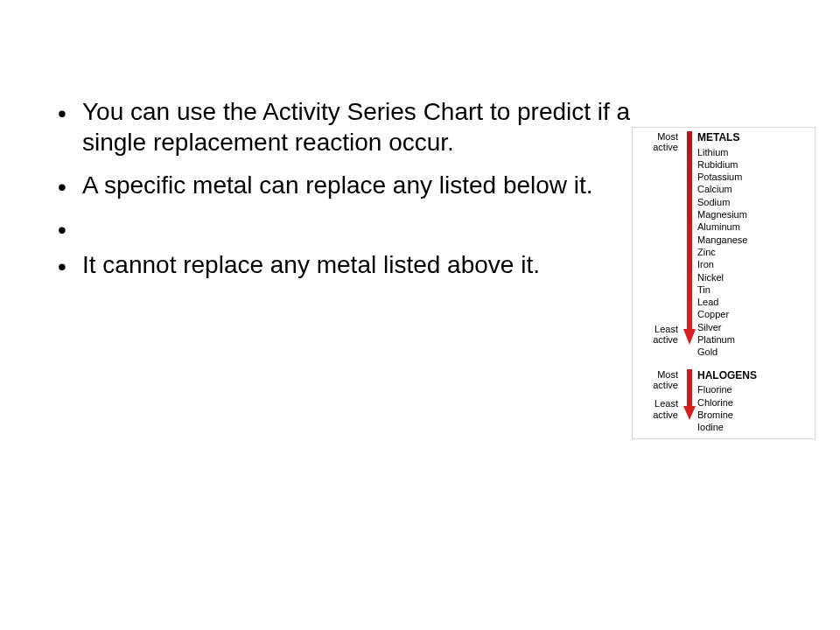  I want to click on metal-item: Rubidium, so click(754, 164).